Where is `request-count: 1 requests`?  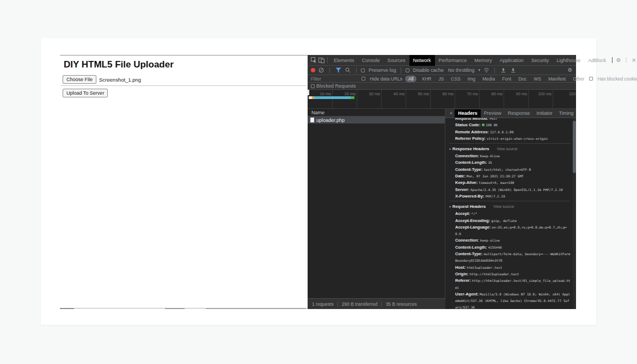 request-count: 1 requests is located at coordinates (323, 304).